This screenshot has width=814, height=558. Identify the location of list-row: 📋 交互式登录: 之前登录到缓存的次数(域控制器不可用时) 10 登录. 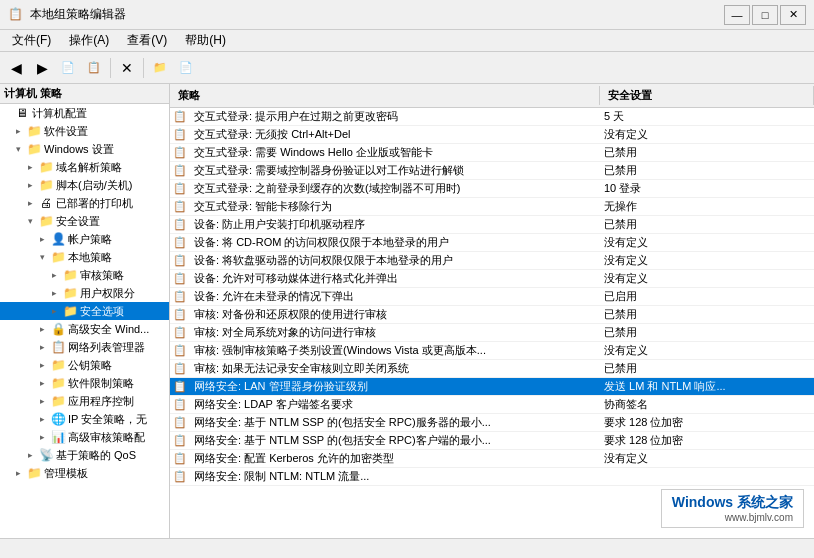
(492, 189).